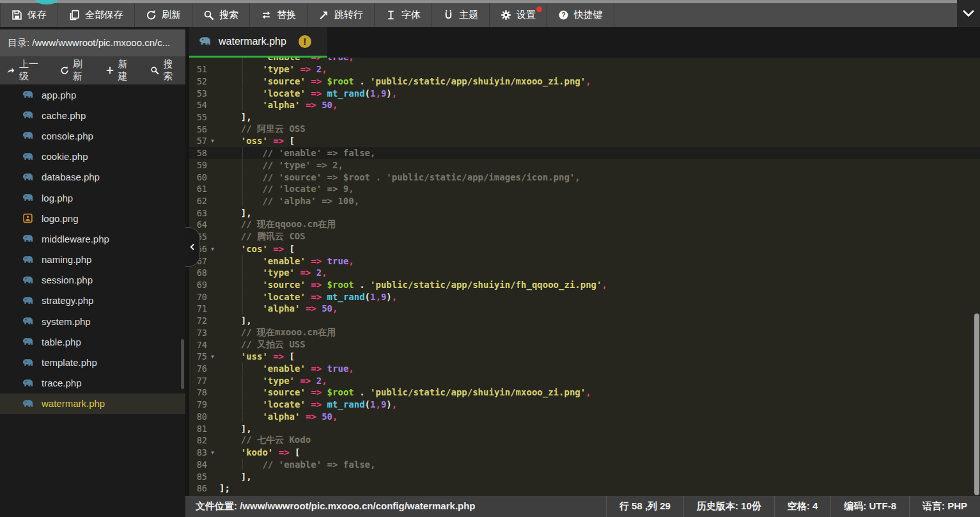 The image size is (980, 517). What do you see at coordinates (584, 154) in the screenshot?
I see `code-line: 58 // 'enable' => false,` at bounding box center [584, 154].